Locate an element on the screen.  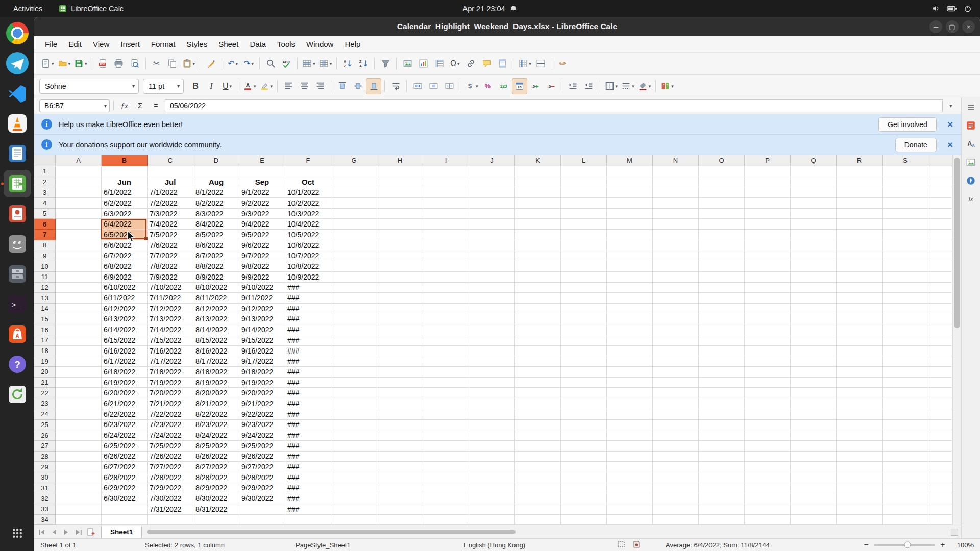
cell-I12 is located at coordinates (446, 288).